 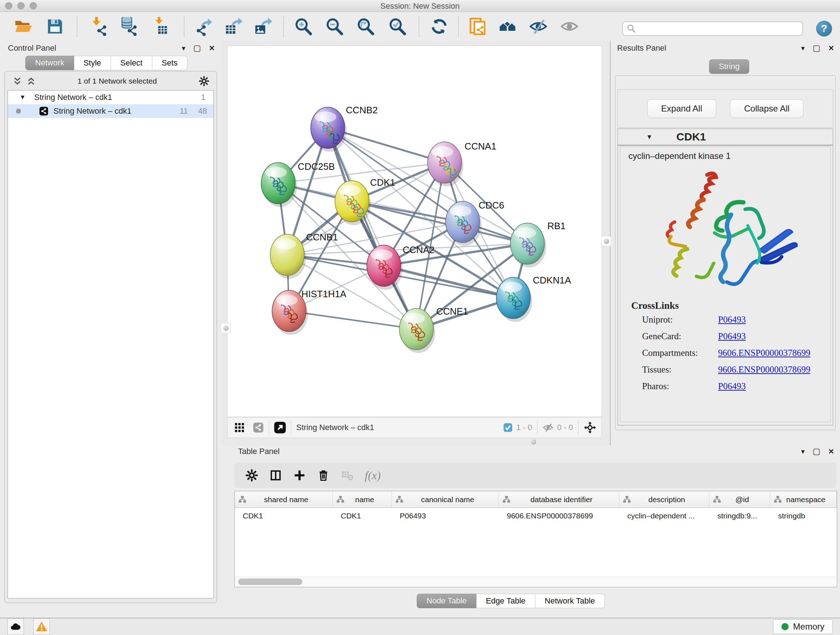 What do you see at coordinates (276, 475) in the screenshot?
I see `show-columns-icon` at bounding box center [276, 475].